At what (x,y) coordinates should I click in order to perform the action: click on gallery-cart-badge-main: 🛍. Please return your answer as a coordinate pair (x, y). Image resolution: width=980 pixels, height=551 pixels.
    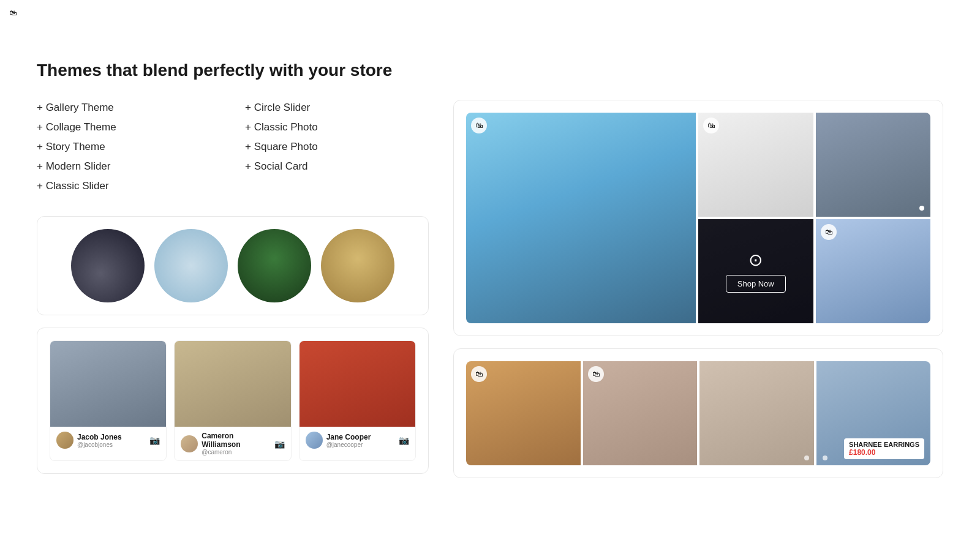
    Looking at the image, I should click on (479, 126).